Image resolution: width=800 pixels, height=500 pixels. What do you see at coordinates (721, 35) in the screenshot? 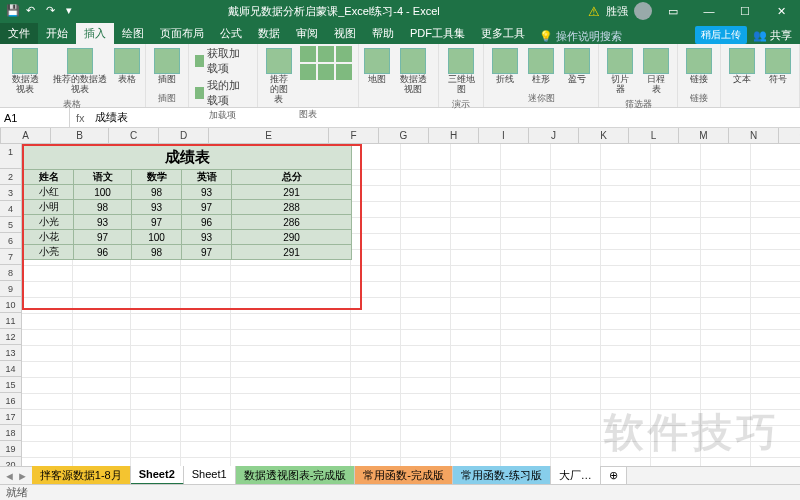
I see `upload-button: 稍后上传` at bounding box center [721, 35].